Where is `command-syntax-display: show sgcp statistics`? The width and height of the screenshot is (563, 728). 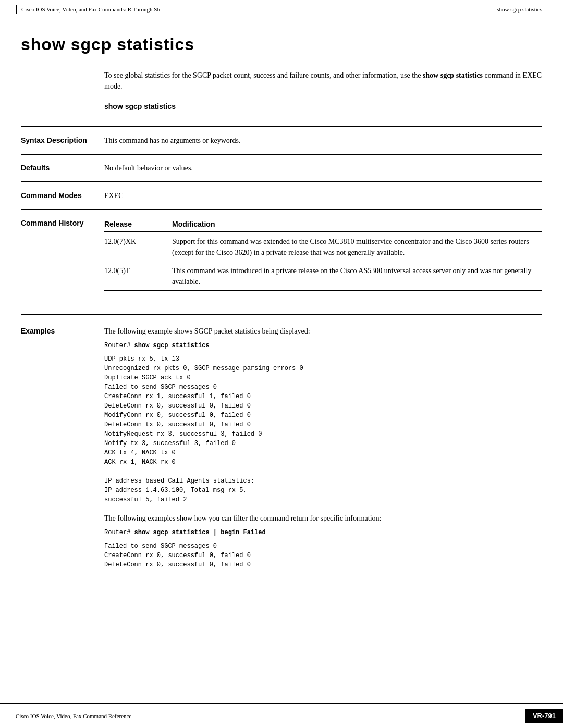
command-syntax-display: show sgcp statistics is located at coordinates (323, 106).